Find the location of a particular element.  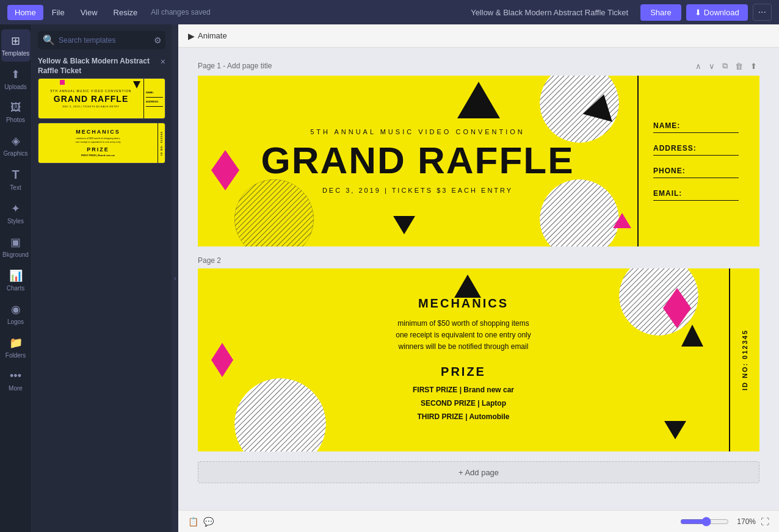

sidebar-item-text: T Text is located at coordinates (16, 179).